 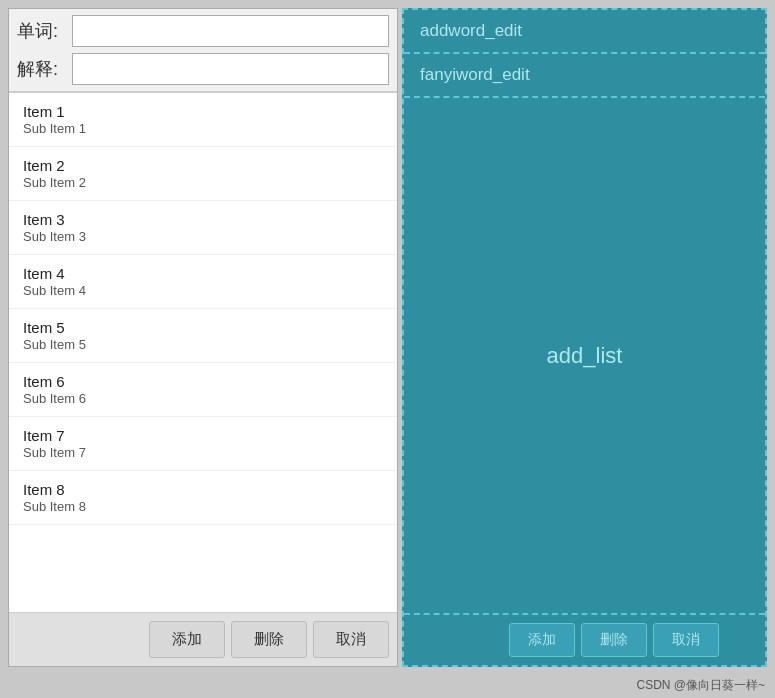 What do you see at coordinates (203, 382) in the screenshot?
I see `list-item-title: Item 6` at bounding box center [203, 382].